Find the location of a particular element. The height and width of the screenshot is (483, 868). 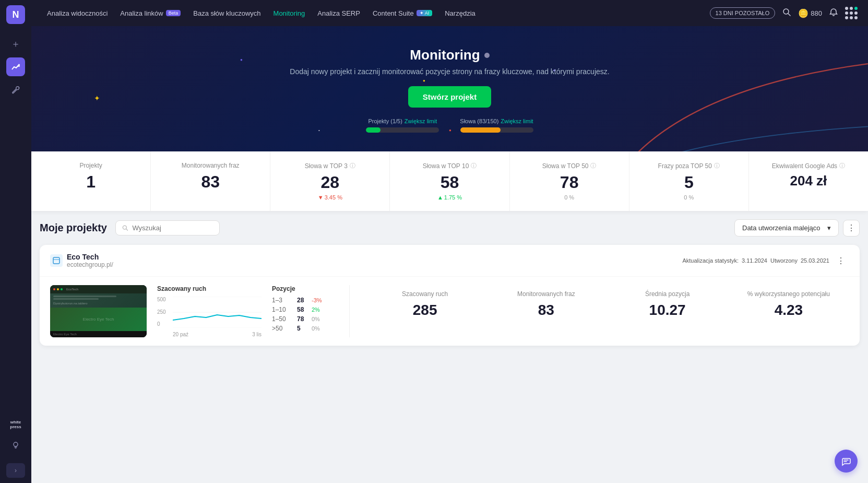

notification-icon is located at coordinates (834, 13).